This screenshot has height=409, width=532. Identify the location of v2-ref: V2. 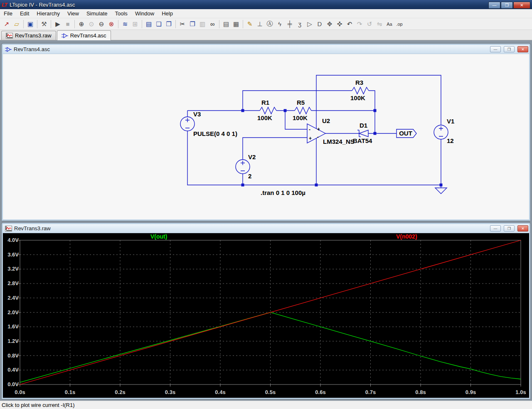
(252, 157).